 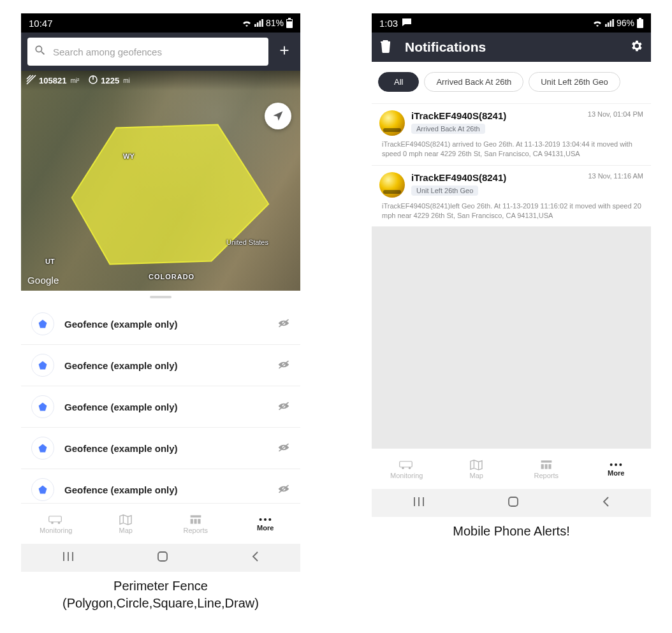 What do you see at coordinates (445, 191) in the screenshot?
I see `notification-tag: Unit Left 26th Geo` at bounding box center [445, 191].